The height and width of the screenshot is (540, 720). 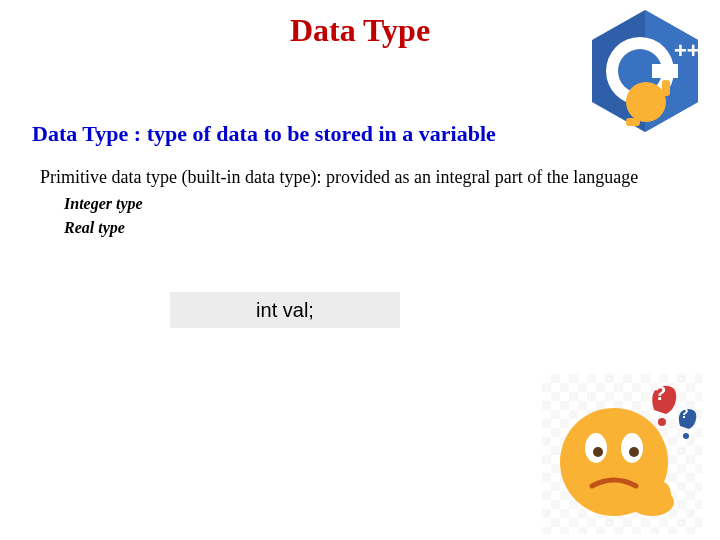 I want to click on question-mark-1: ?, so click(x=660, y=393).